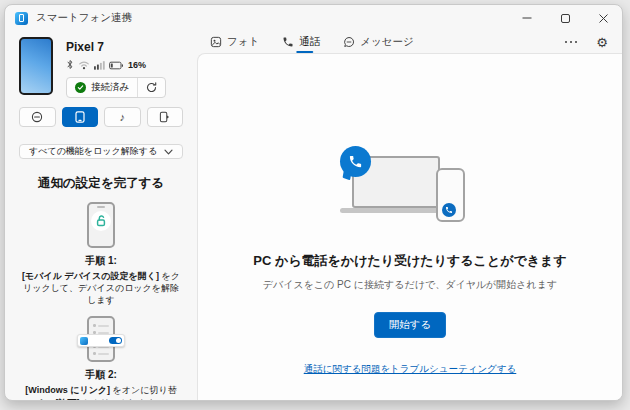  I want to click on call-bubble-icon, so click(356, 162).